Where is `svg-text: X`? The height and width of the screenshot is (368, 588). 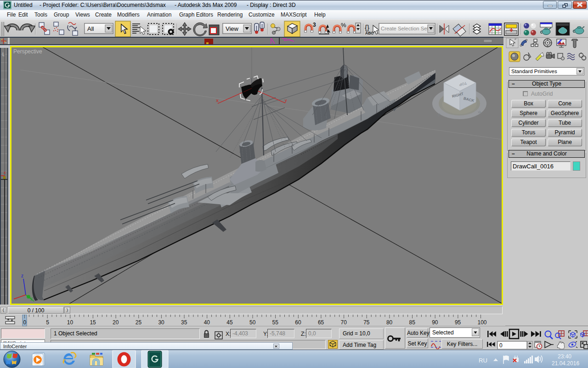
svg-text: X is located at coordinates (217, 101).